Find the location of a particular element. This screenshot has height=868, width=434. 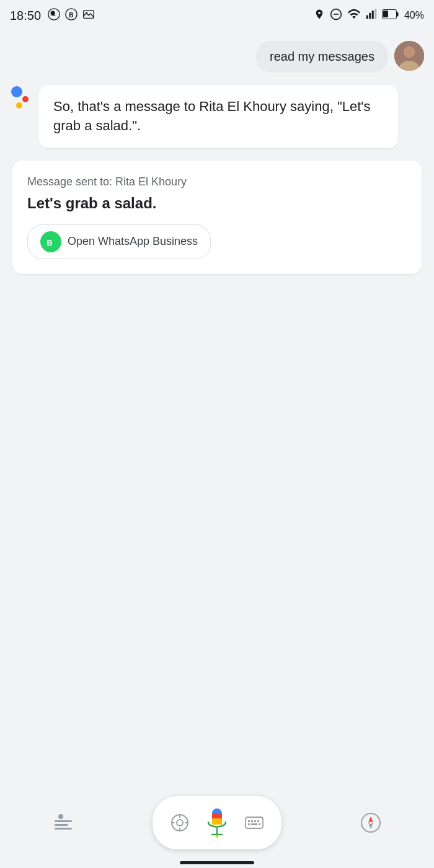

google-dot-yellow is located at coordinates (19, 105).